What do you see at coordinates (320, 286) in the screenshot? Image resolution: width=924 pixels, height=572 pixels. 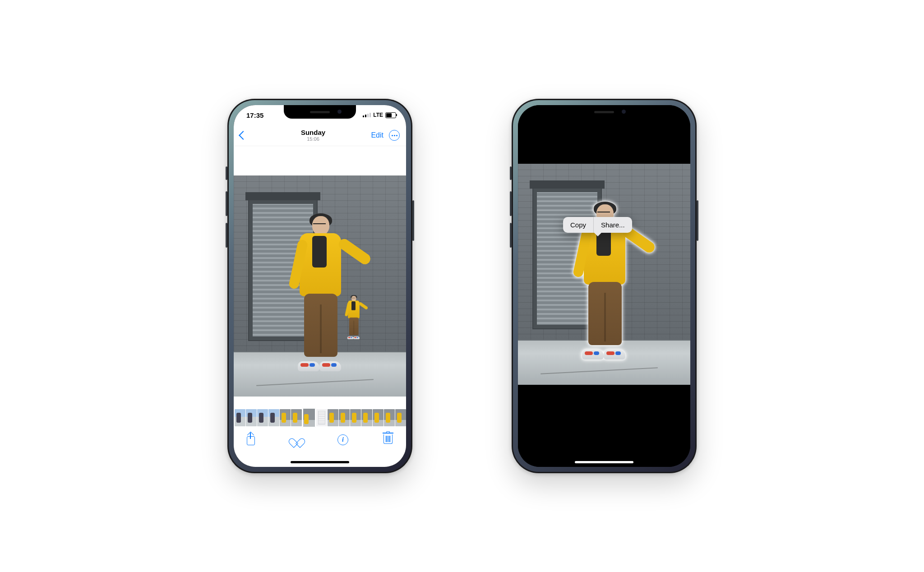 I see `photo-viewer` at bounding box center [320, 286].